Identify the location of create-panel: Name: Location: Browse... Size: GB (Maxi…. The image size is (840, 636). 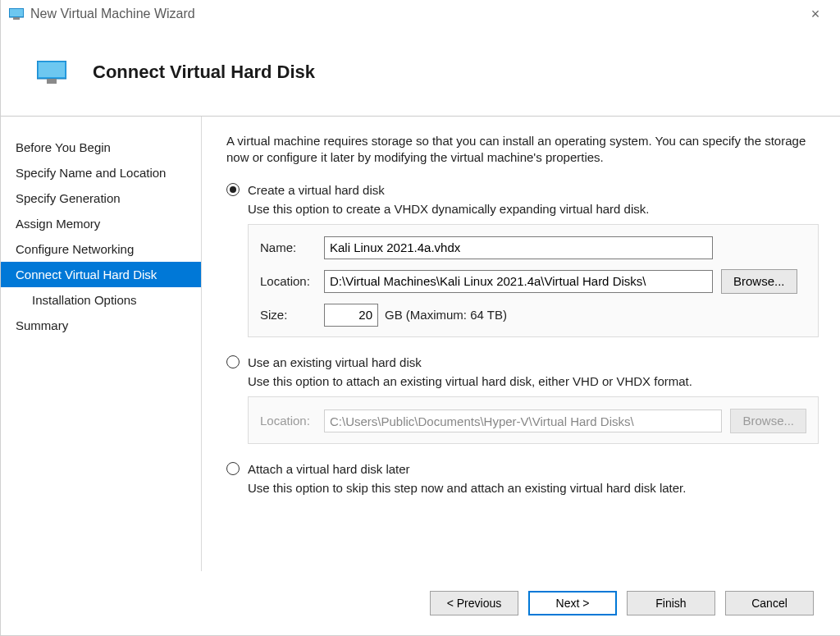
(533, 281).